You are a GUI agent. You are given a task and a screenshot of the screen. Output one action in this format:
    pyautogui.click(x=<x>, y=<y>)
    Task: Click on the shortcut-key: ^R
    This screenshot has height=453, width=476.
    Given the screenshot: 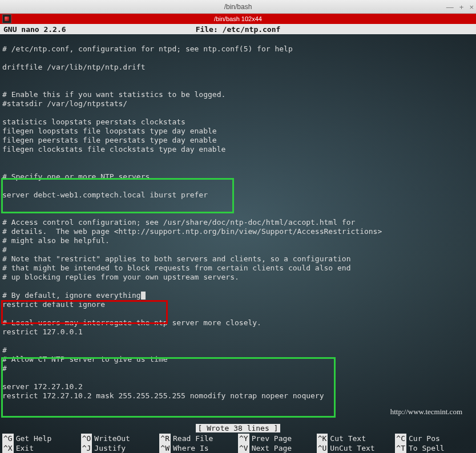 What is the action you would take?
    pyautogui.click(x=165, y=438)
    